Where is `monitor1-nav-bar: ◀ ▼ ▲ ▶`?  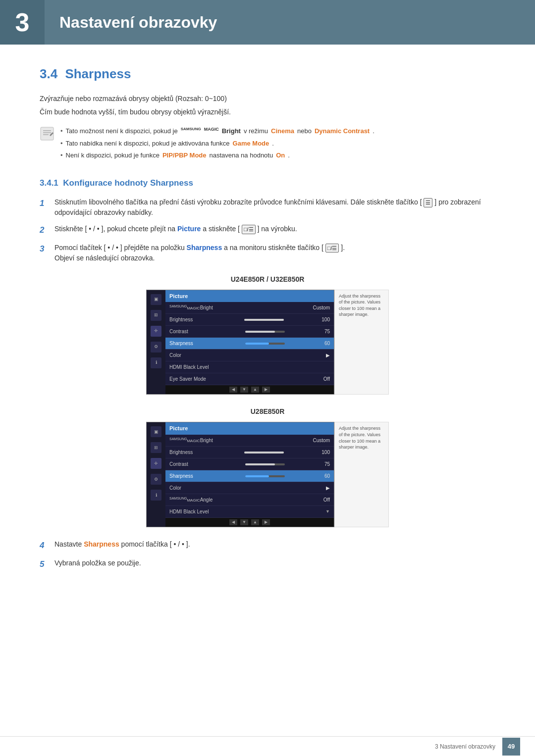
monitor1-nav-bar: ◀ ▼ ▲ ▶ is located at coordinates (250, 390).